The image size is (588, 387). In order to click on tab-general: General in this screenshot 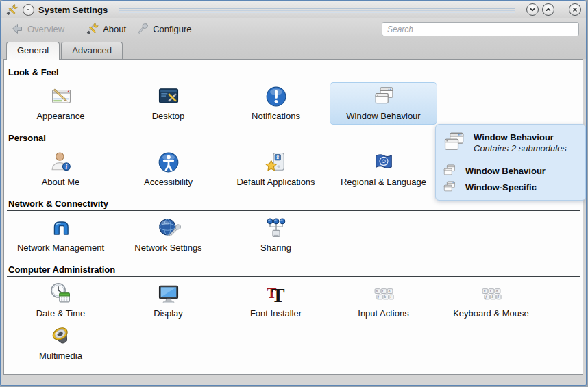, I will do `click(33, 51)`.